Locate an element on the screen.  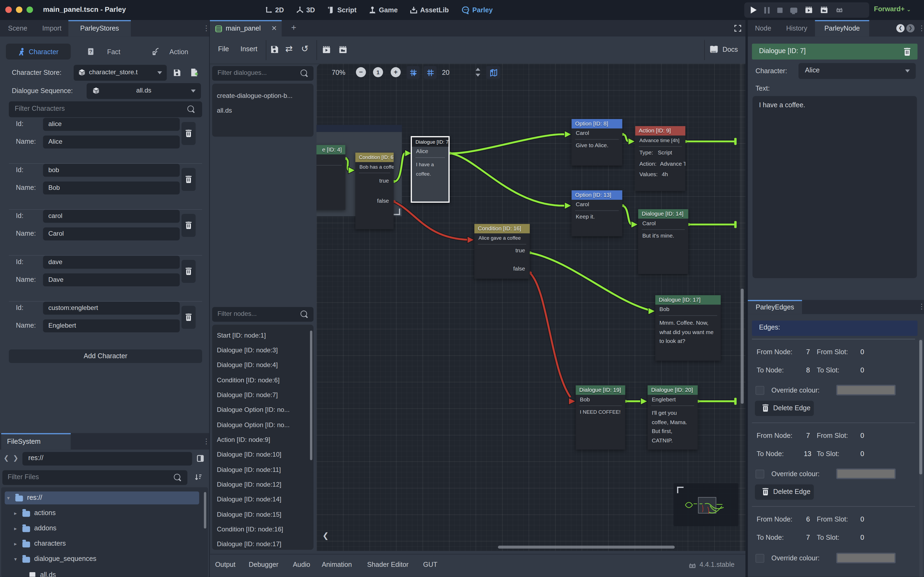
dialogue-list-item: all.ds is located at coordinates (262, 110).